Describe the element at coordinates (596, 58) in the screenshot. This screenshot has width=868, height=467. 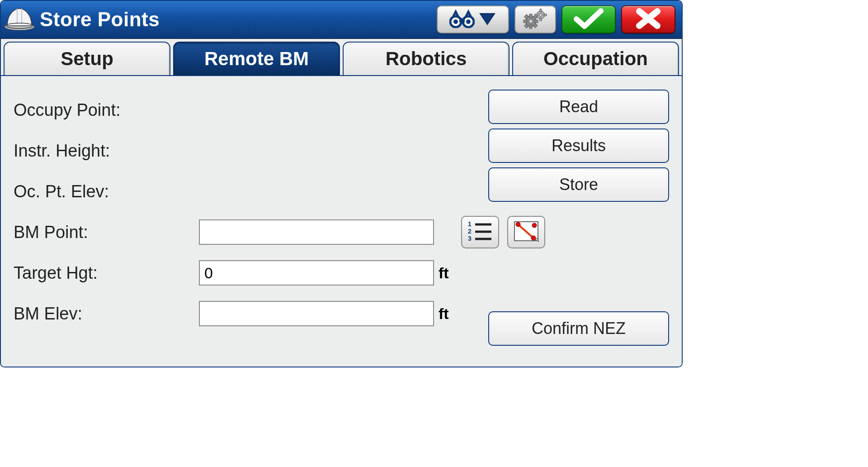
I see `tab-occupation: Occupation` at that location.